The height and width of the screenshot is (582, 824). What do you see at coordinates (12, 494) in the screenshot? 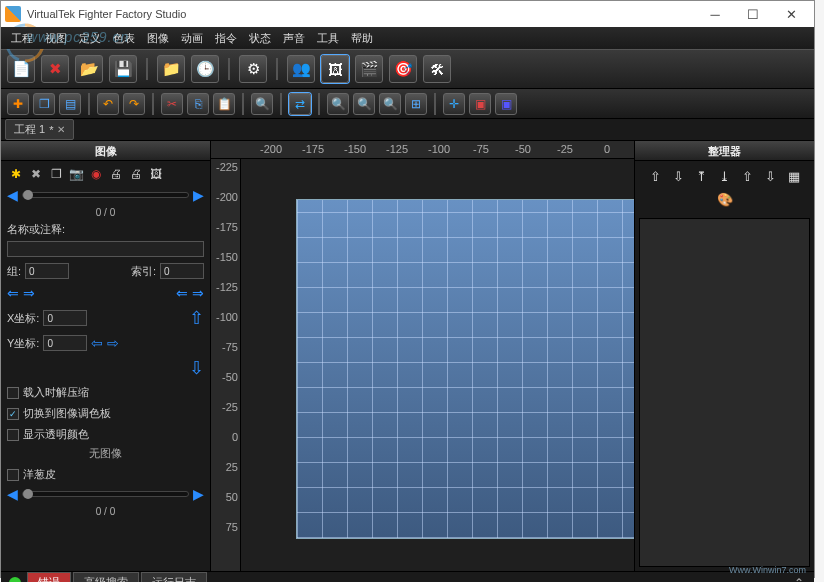
I see `onion-prev-button: ◀` at bounding box center [12, 494].